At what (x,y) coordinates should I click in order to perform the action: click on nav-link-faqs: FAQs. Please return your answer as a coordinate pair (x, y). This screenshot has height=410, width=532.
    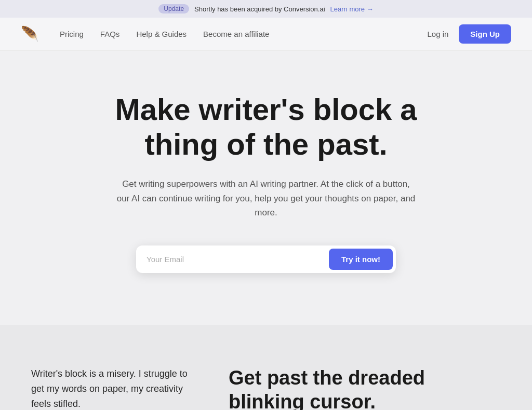
    Looking at the image, I should click on (110, 34).